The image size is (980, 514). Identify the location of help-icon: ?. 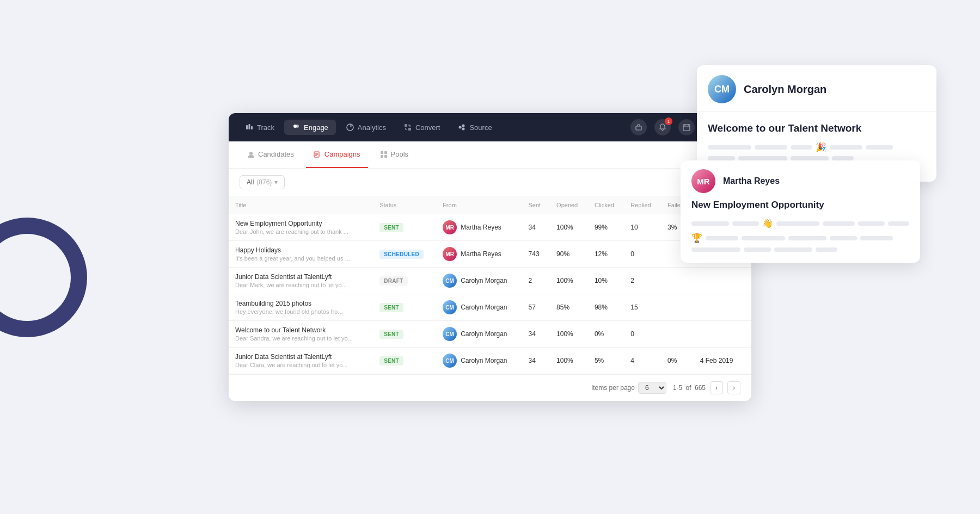
(710, 127).